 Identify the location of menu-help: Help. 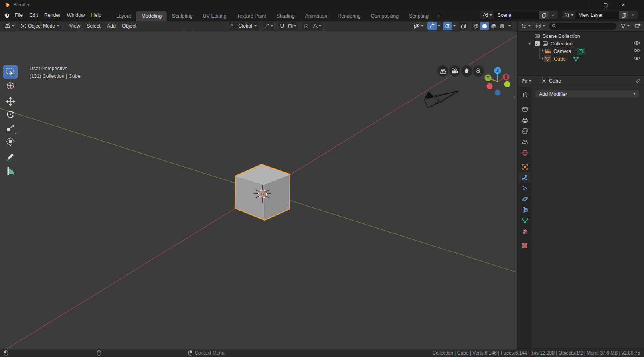
(96, 15).